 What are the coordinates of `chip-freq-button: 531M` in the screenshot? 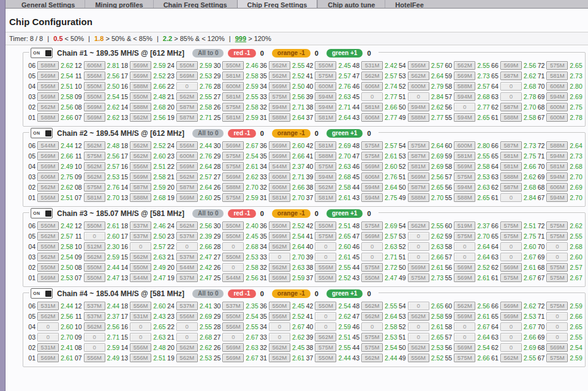 It's located at (372, 65).